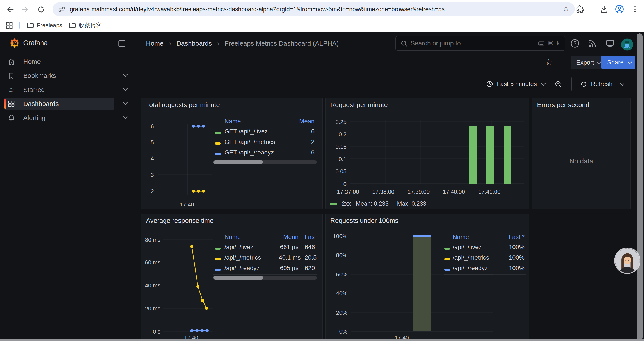  What do you see at coordinates (232, 154) in the screenshot?
I see `panel-total-requests: Total requests per minute 6 5 4 3 2 17:4…` at bounding box center [232, 154].